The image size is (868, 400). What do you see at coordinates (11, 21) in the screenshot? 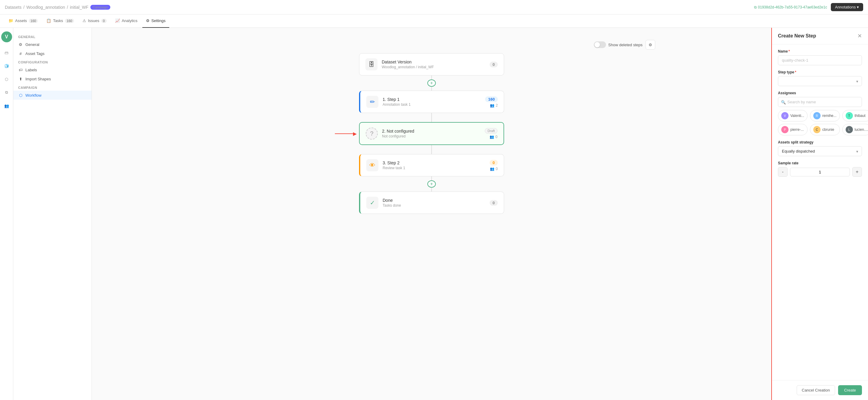
I see `assets-icon: 📁` at bounding box center [11, 21].